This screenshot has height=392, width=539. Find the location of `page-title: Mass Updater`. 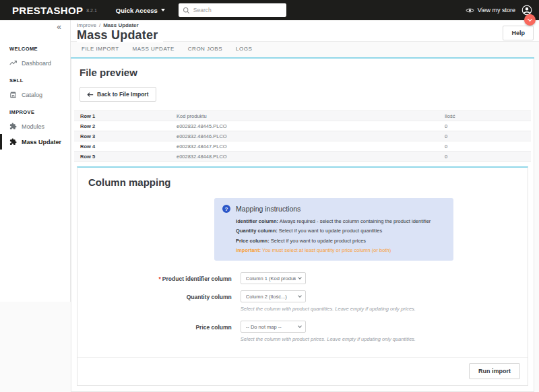

page-title: Mass Updater is located at coordinates (120, 35).